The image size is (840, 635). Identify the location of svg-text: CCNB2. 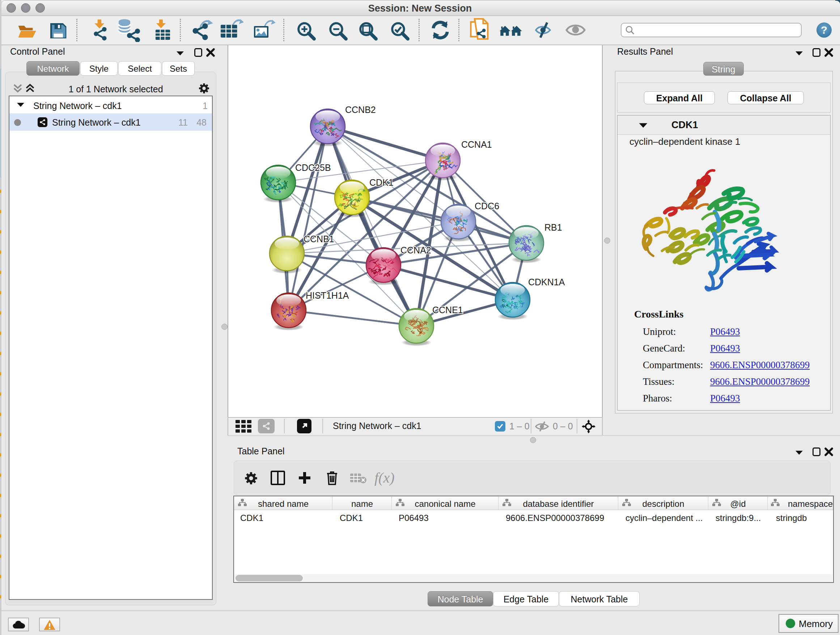
(361, 109).